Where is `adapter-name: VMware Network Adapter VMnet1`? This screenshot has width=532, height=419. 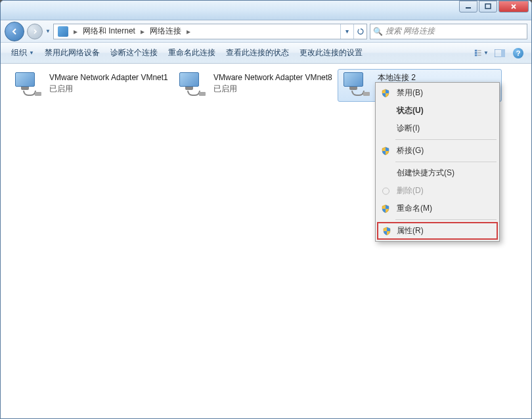 adapter-name: VMware Network Adapter VMnet1 is located at coordinates (109, 77).